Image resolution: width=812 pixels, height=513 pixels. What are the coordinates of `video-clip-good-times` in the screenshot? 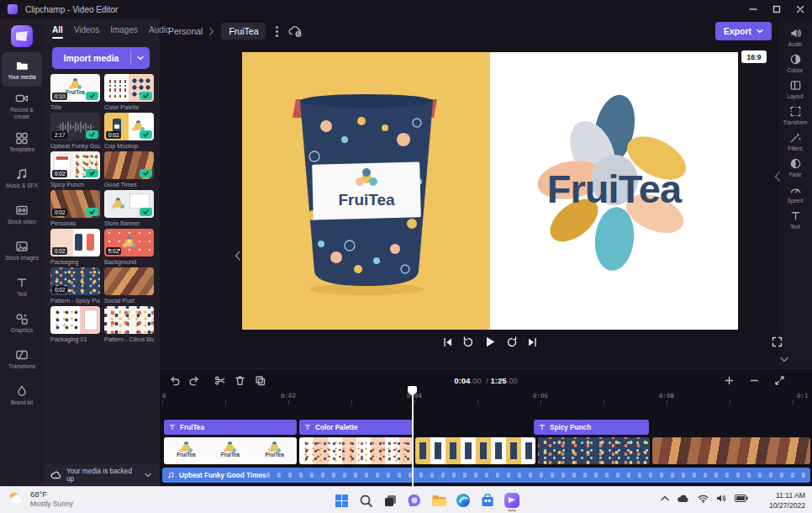 It's located at (731, 451).